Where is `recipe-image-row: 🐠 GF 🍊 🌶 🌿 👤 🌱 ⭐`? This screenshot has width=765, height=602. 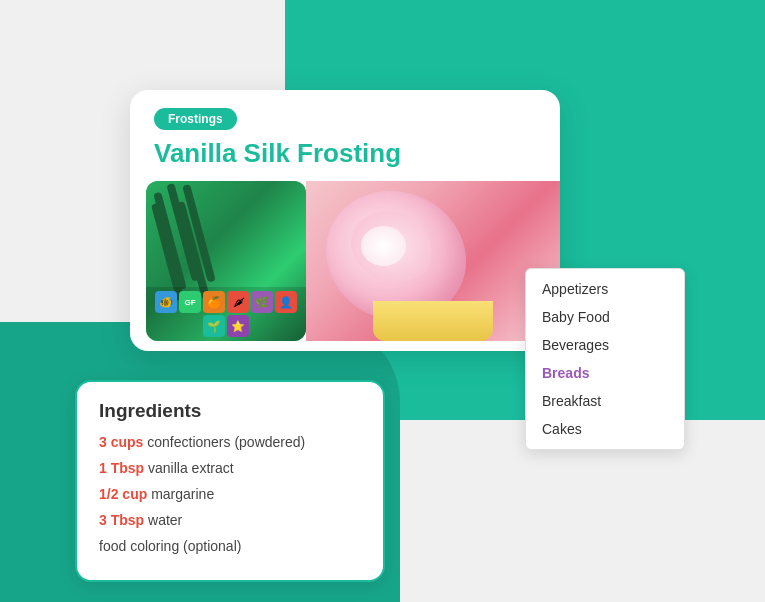 recipe-image-row: 🐠 GF 🍊 🌶 🌿 👤 🌱 ⭐ is located at coordinates (345, 261).